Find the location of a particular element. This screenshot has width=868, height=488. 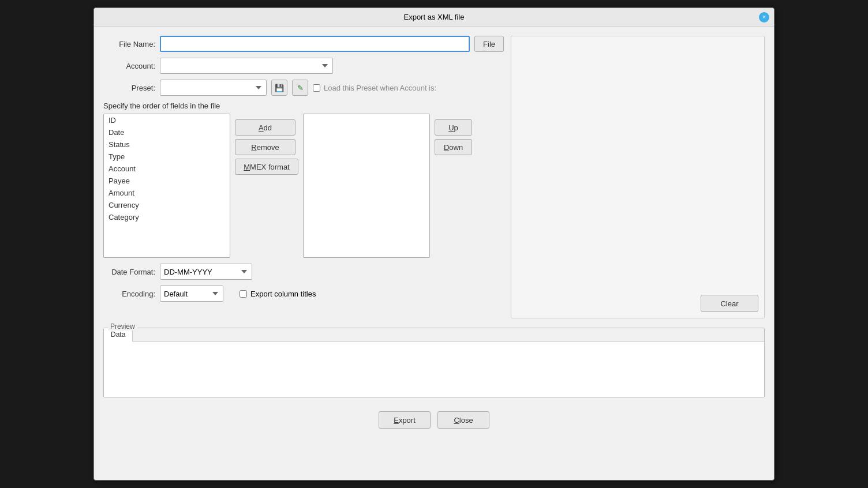

preview-content-area is located at coordinates (434, 369).